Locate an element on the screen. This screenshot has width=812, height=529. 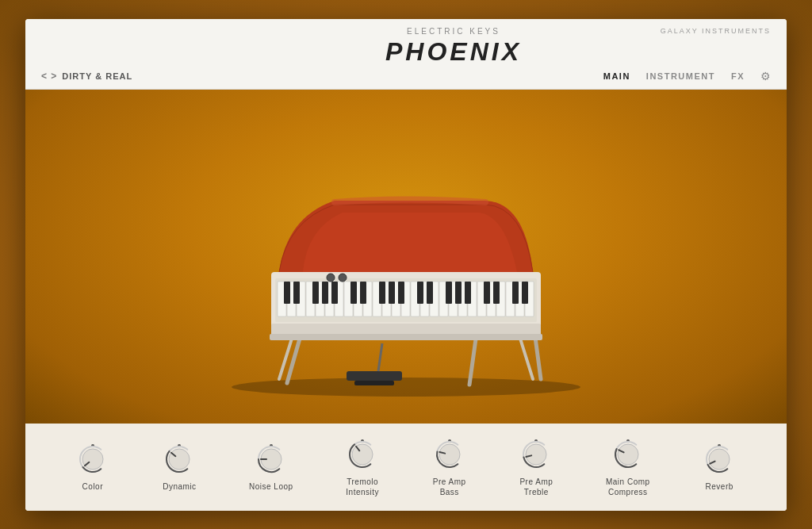
knob-label-noise_loop: Noise Loop is located at coordinates (271, 487).